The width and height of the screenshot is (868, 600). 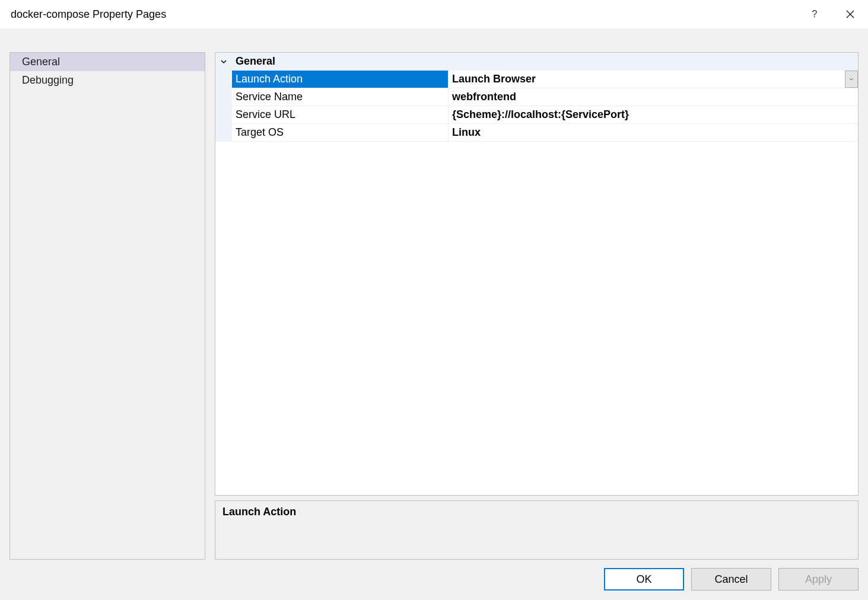 I want to click on description-panel: Launch Action, so click(x=536, y=530).